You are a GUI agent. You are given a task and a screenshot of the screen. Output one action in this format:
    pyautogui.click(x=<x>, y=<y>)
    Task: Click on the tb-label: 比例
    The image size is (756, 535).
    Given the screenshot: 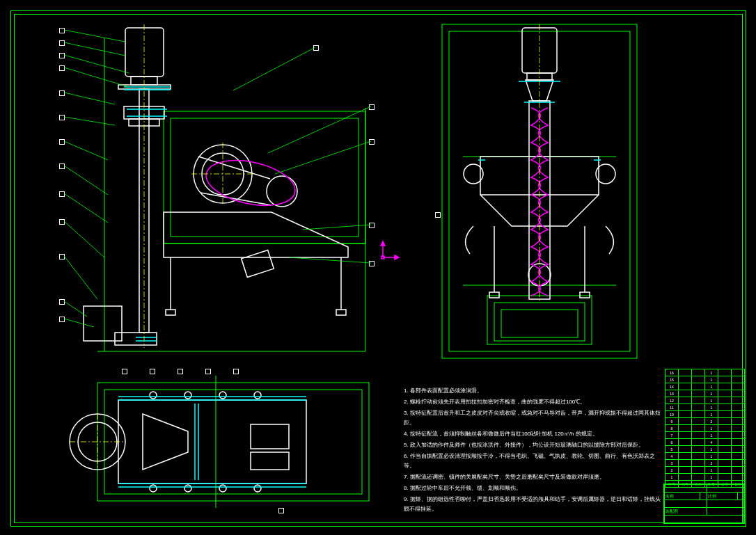 What is the action you would take?
    pyautogui.click(x=723, y=497)
    